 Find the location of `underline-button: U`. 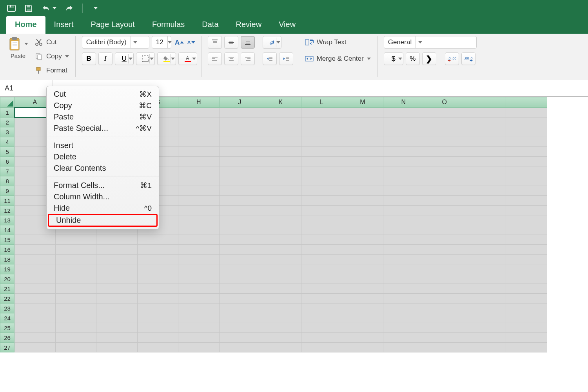

underline-button: U is located at coordinates (124, 59).